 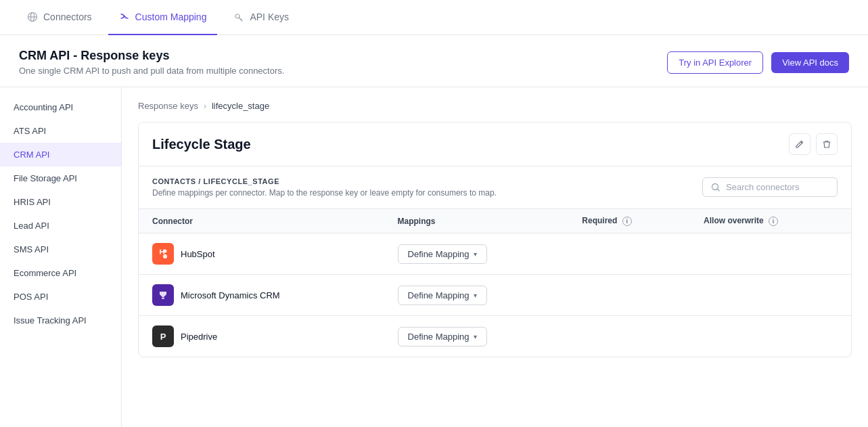 What do you see at coordinates (771, 221) in the screenshot?
I see `col-allow-overwrite: Allow overwrite i` at bounding box center [771, 221].